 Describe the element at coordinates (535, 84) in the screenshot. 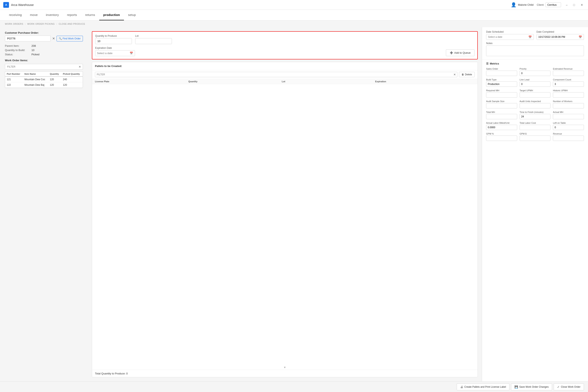

I see `metric-input-line-lead` at that location.